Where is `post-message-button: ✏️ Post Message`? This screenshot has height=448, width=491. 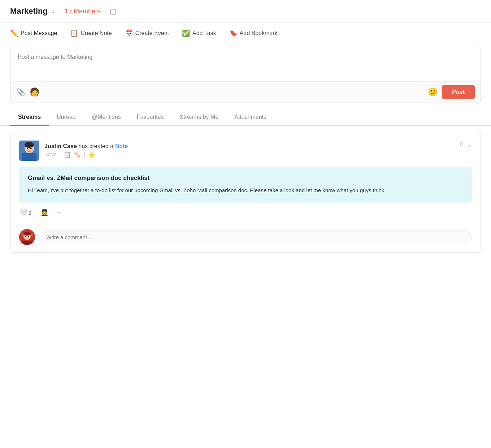
post-message-button: ✏️ Post Message is located at coordinates (34, 33).